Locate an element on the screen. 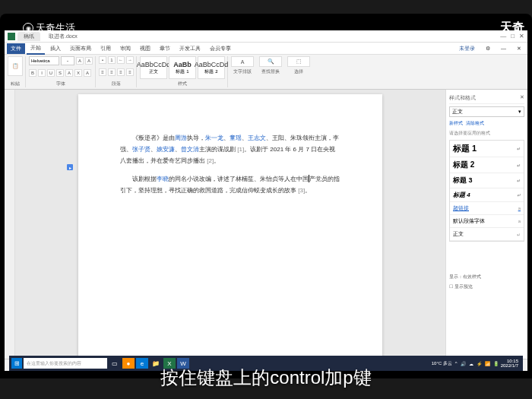 The height and width of the screenshot is (399, 532). style-normal: AaBbCcDd正文 is located at coordinates (154, 68).